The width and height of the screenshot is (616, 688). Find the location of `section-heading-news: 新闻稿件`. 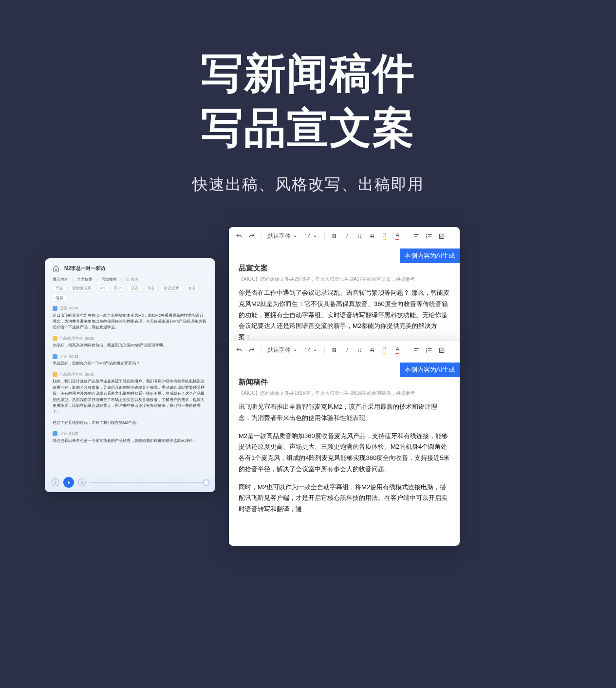

section-heading-news: 新闻稿件 is located at coordinates (344, 382).